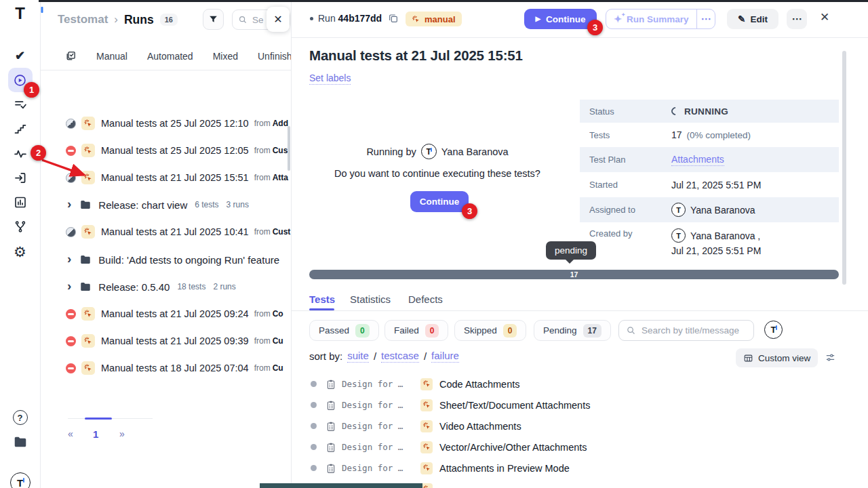 The image size is (868, 488). I want to click on filter-pending: Pending17, so click(572, 331).